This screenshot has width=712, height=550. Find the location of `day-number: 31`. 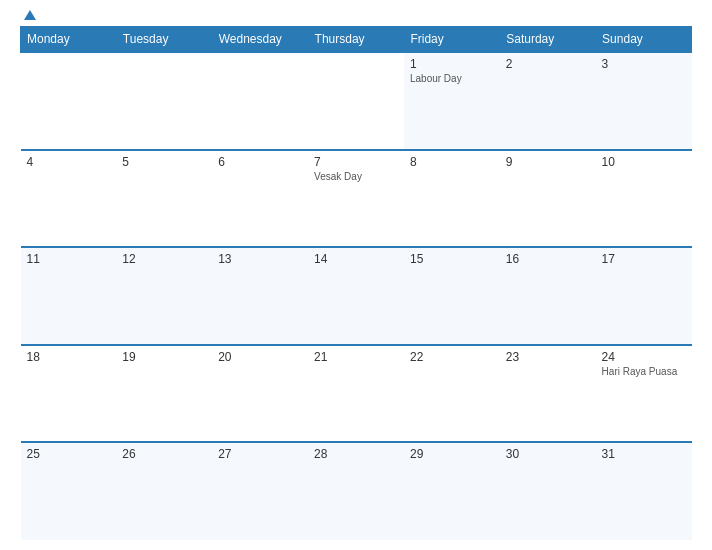

day-number: 31 is located at coordinates (644, 454).